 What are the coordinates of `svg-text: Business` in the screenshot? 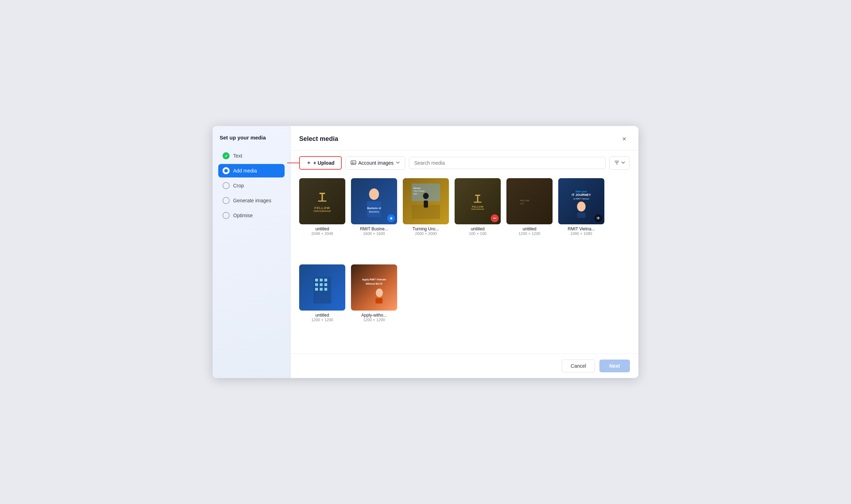 It's located at (374, 212).